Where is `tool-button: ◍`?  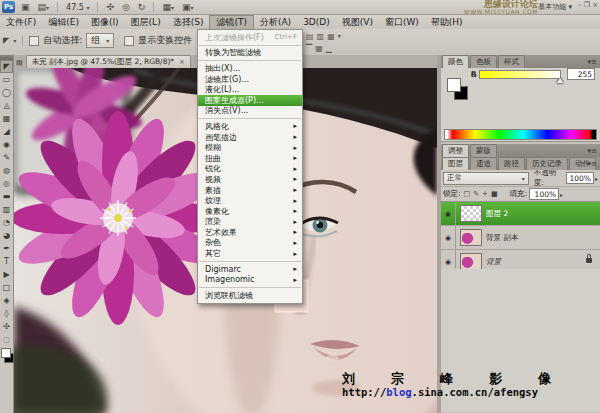
tool-button: ◍ is located at coordinates (6, 170).